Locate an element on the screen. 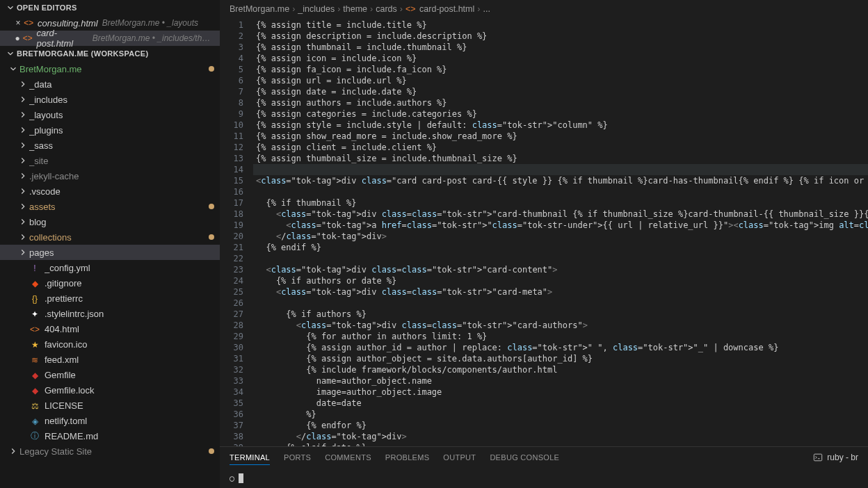 This screenshot has height=488, width=868. code-line: {% assign author_object = site.data.auth… is located at coordinates (561, 359).